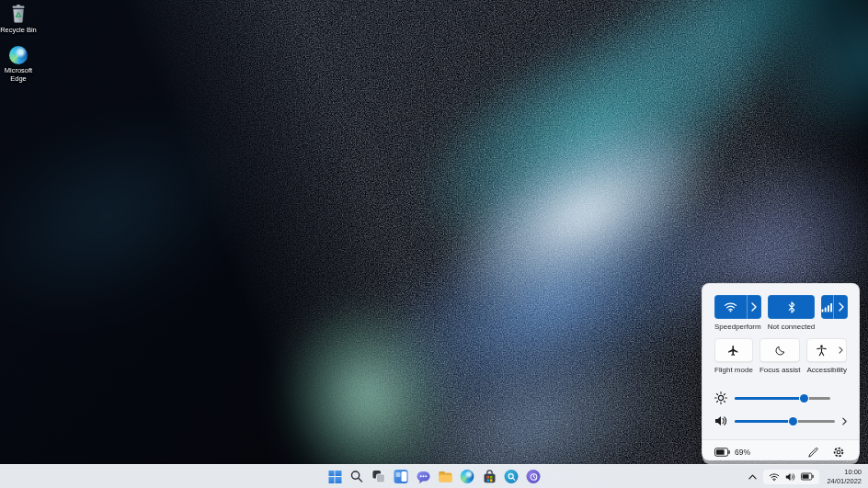 The width and height of the screenshot is (868, 488). What do you see at coordinates (734, 370) in the screenshot?
I see `flight-mode-tile-label: Flight mode` at bounding box center [734, 370].